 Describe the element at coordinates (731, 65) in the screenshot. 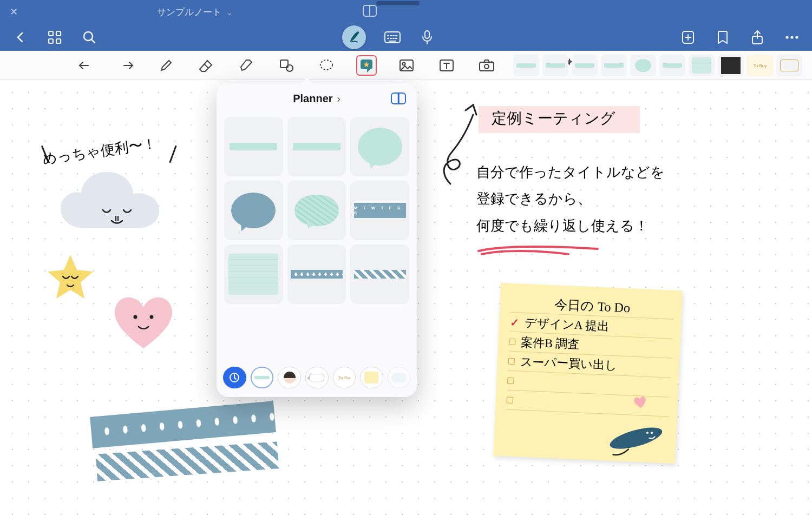

I see `qs-dark` at that location.